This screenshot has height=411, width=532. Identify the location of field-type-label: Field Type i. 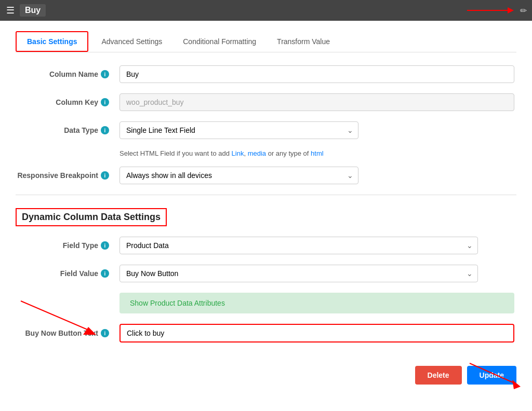
(68, 245).